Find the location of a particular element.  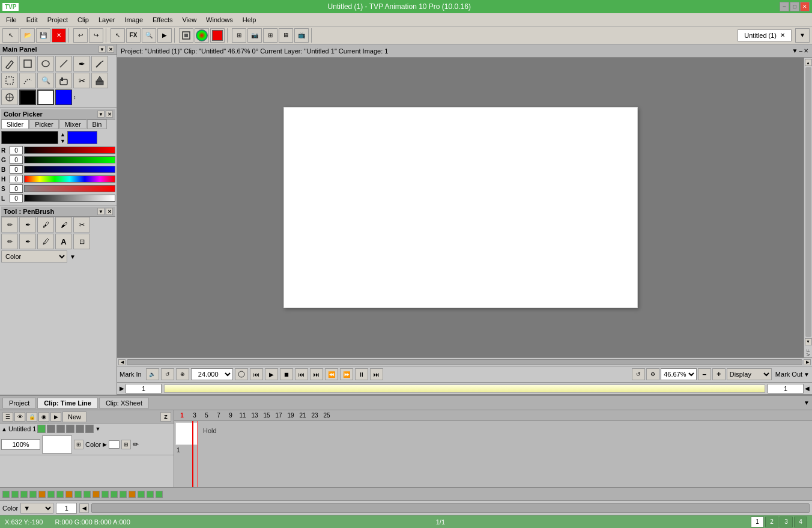

tb-monitor2: 📺 is located at coordinates (301, 35).